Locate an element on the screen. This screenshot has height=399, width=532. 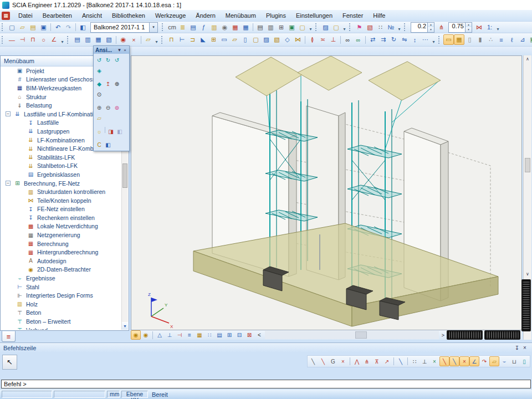
snap-endpoint-icon: ╲ is located at coordinates (323, 361).